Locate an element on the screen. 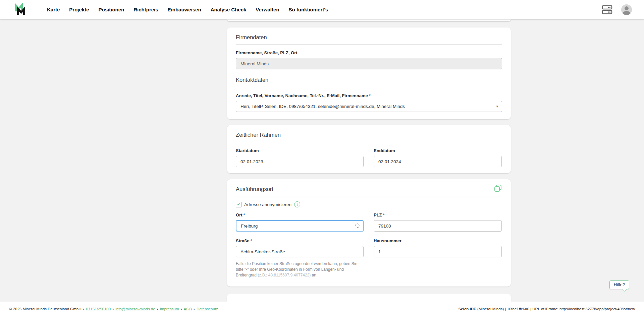 The width and height of the screenshot is (644, 316). footer-link-datenschutz: Datenschutz is located at coordinates (207, 309).